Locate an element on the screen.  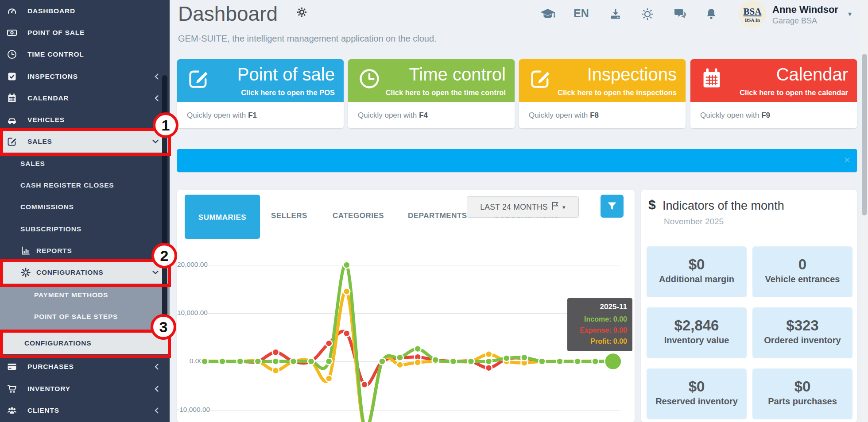
page-title: Dashboard is located at coordinates (228, 14).